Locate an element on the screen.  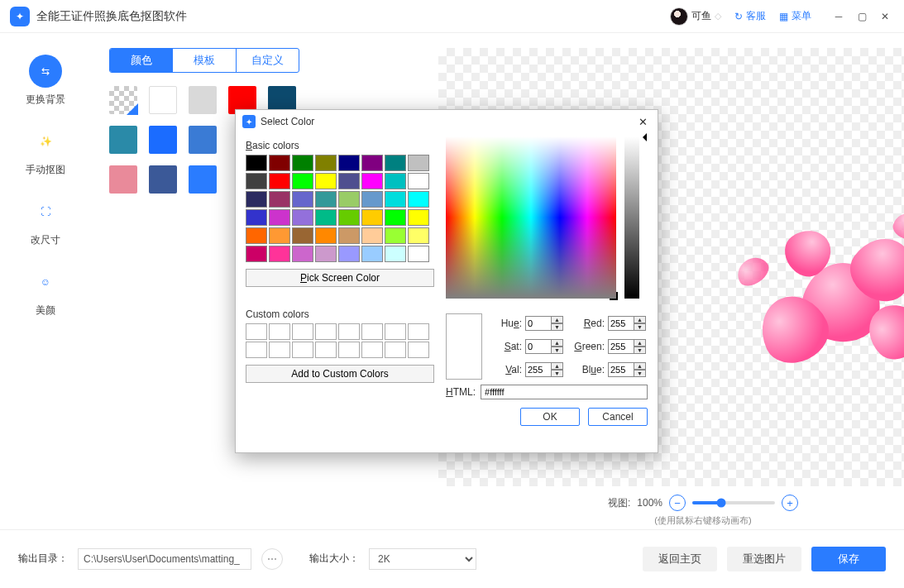
zoom-out-button: − is located at coordinates (677, 503).